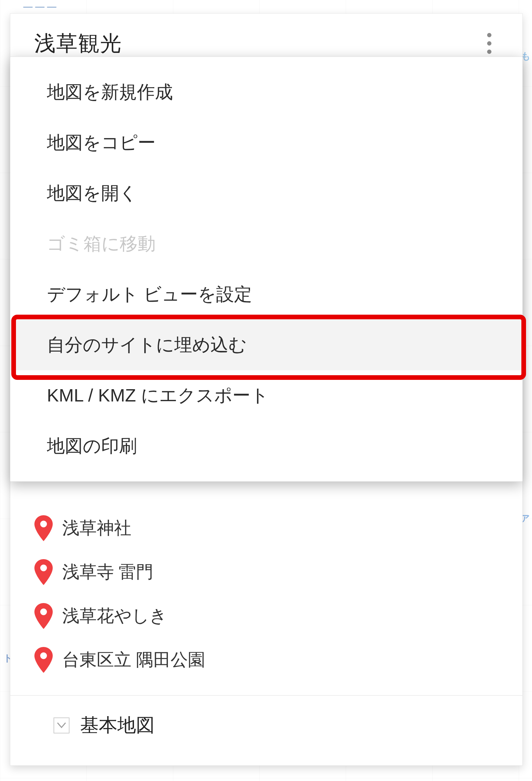 The image size is (532, 781). What do you see at coordinates (158, 396) in the screenshot?
I see `menu-item-label: KML / KMZ にエクスポート` at bounding box center [158, 396].